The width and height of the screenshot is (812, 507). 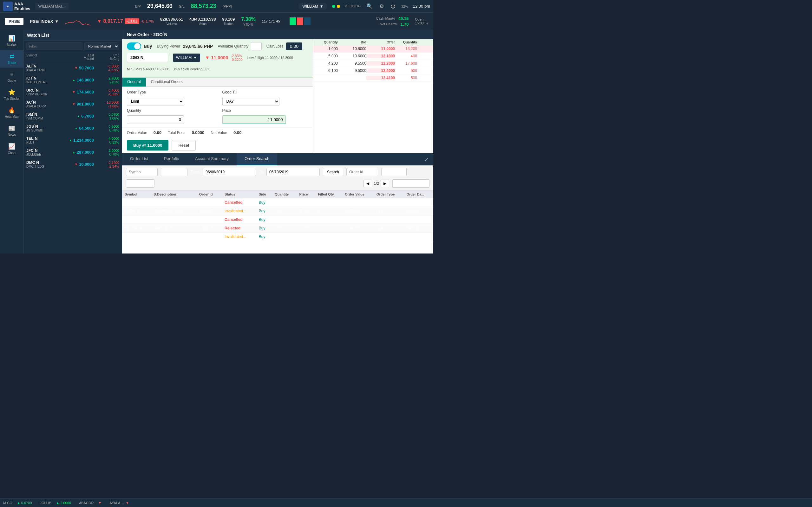 I want to click on settings-icon: ⚙, so click(x=382, y=6).